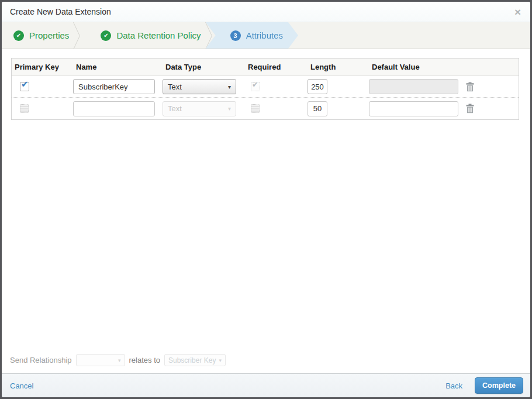 The width and height of the screenshot is (532, 399). What do you see at coordinates (195, 360) in the screenshot?
I see `subscriber-key-select: Subscriber Key ▾` at bounding box center [195, 360].